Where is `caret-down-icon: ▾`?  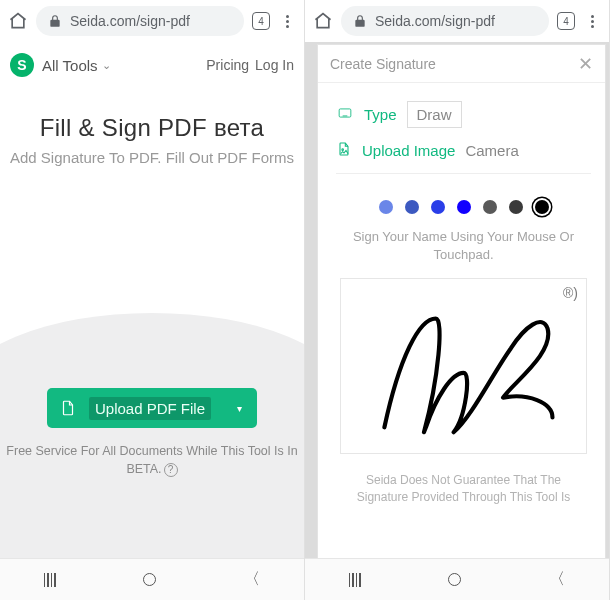
caret-down-icon: ▾ is located at coordinates (239, 408).